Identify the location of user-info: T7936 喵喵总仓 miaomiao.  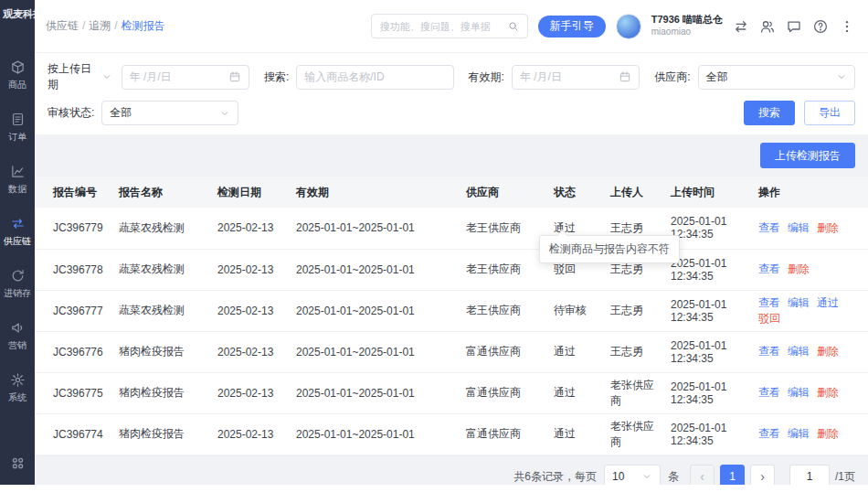
(687, 26).